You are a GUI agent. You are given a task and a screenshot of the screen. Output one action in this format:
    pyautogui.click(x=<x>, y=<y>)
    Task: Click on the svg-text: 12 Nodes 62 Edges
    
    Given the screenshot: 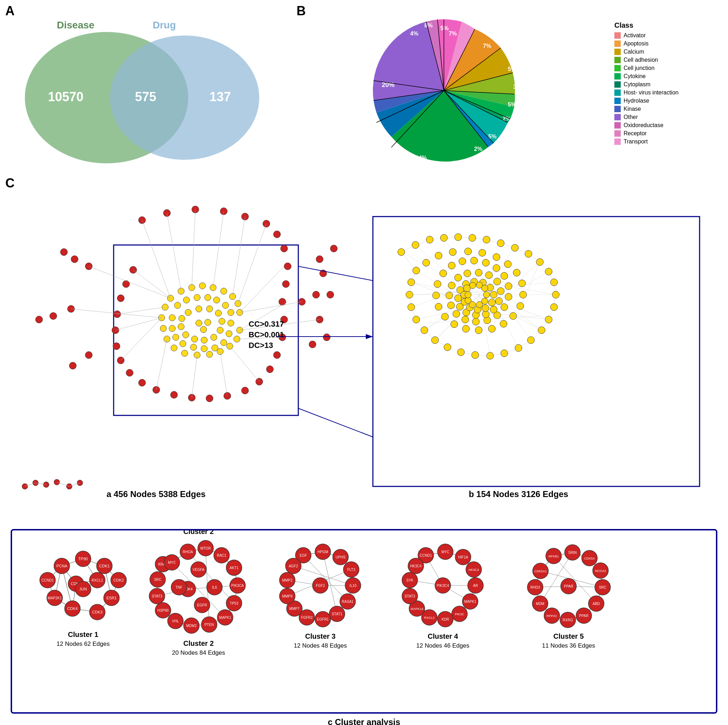 What is the action you would take?
    pyautogui.click(x=83, y=644)
    